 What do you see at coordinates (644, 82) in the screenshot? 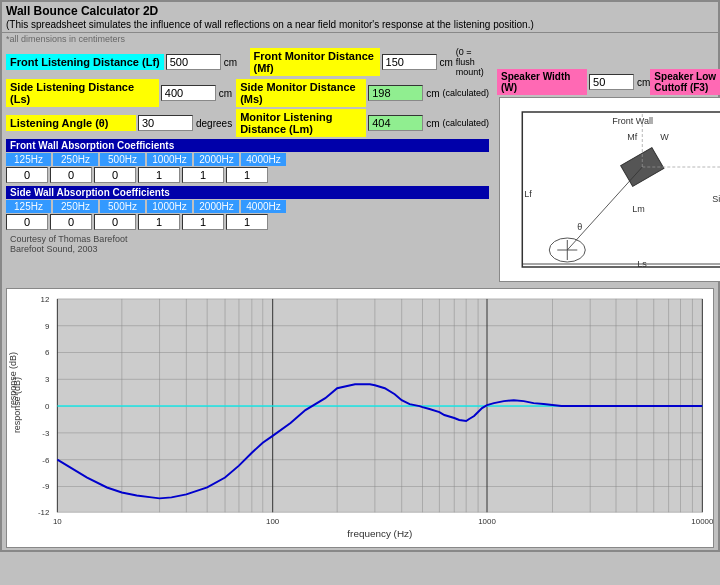
I see `speaker-width-unit: cm` at bounding box center [644, 82].